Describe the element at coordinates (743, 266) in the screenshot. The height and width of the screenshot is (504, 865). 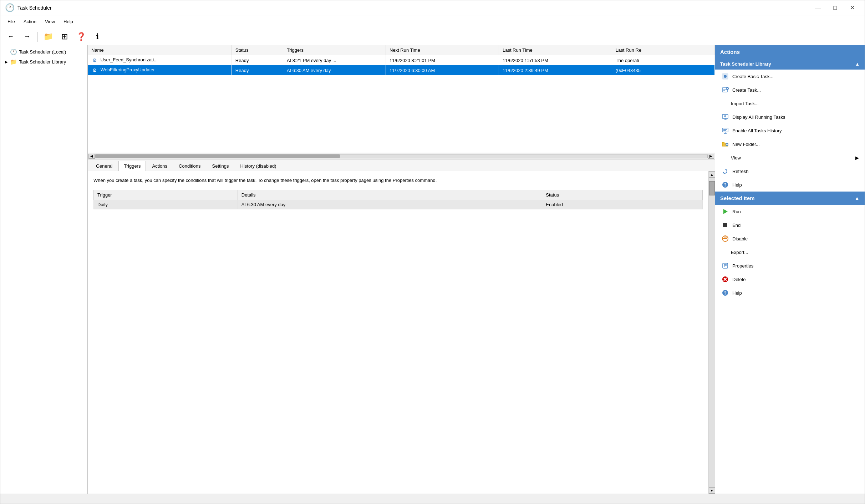
I see `properties-label: Properties` at that location.